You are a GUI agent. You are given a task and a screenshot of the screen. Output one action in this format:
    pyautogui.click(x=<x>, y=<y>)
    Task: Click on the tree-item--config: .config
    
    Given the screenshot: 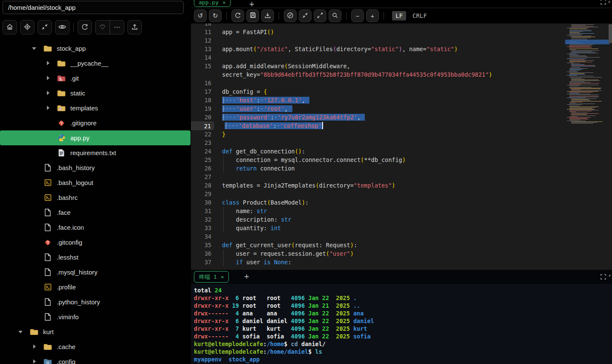 What is the action you would take?
    pyautogui.click(x=95, y=359)
    